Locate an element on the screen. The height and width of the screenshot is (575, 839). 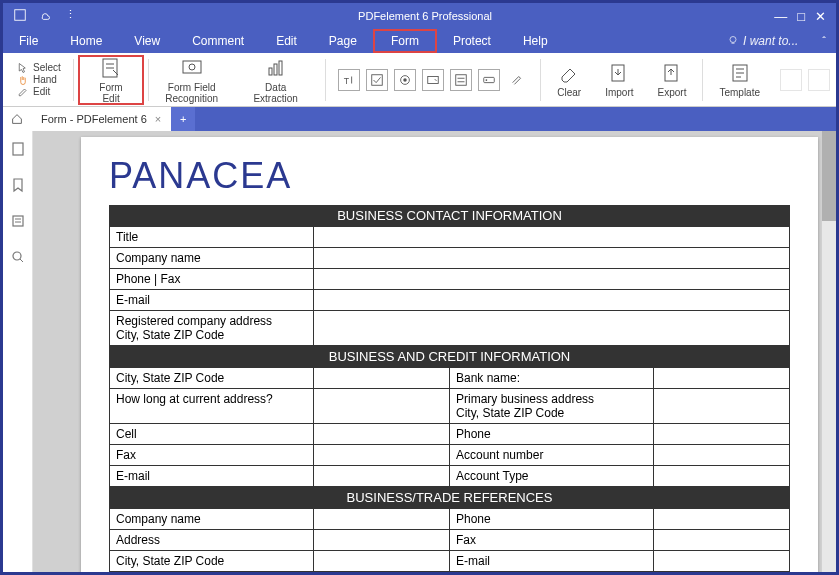
listbox-tool is located at coordinates (461, 80).